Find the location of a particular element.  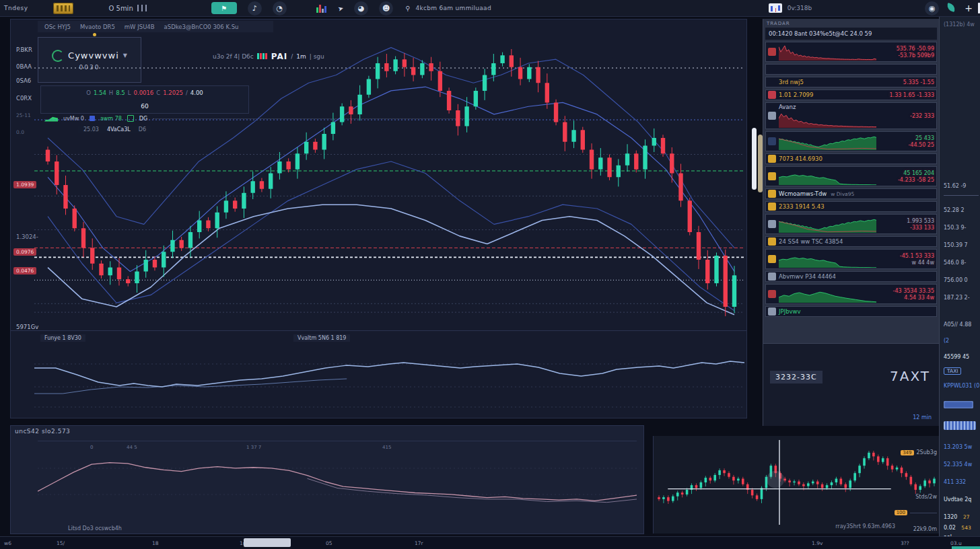

time-tick-label: 18 is located at coordinates (155, 544).